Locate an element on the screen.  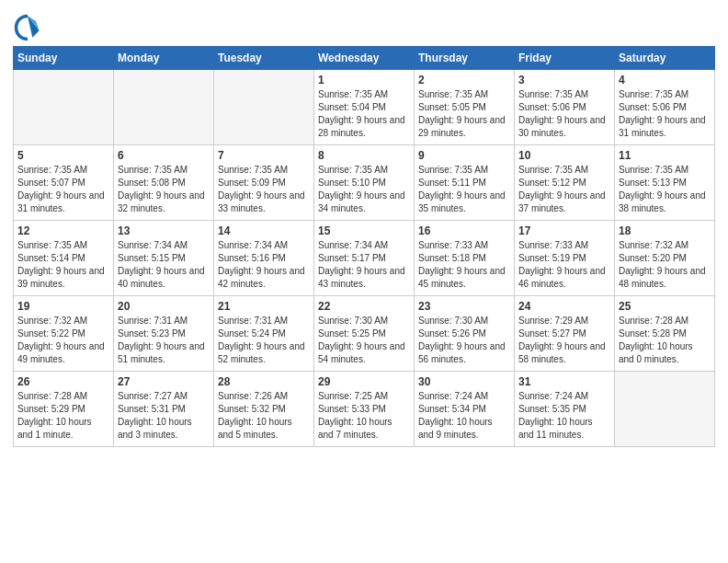
day-number: 12 is located at coordinates (63, 231).